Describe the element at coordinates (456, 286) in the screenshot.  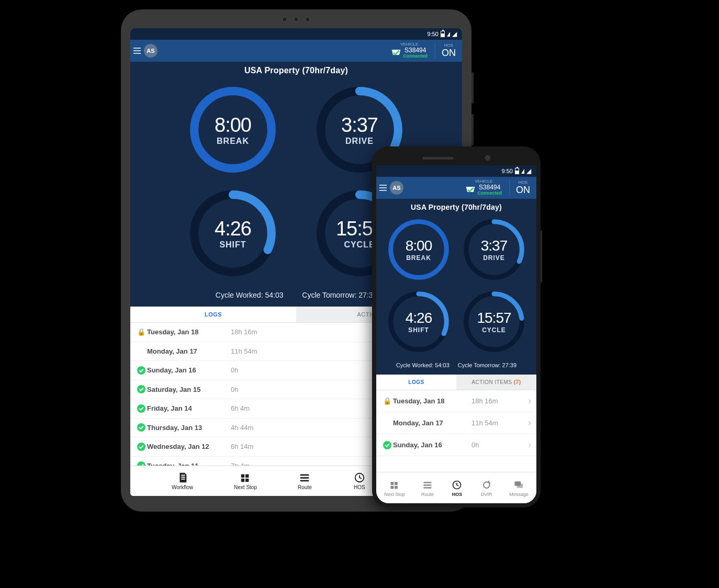
I see `gauge-grid: 8:00BREAK3:37DRIVE4:26SHIFT15:57CYCLE` at that location.